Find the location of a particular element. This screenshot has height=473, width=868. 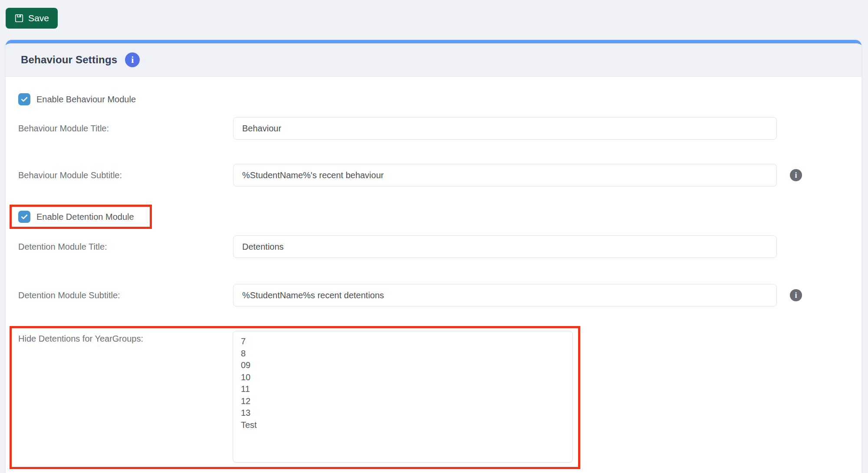

yeargroup-option: 10 is located at coordinates (407, 378).